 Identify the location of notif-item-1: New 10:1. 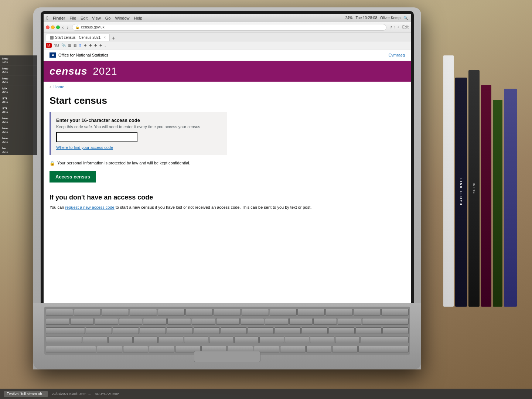
(18, 61).